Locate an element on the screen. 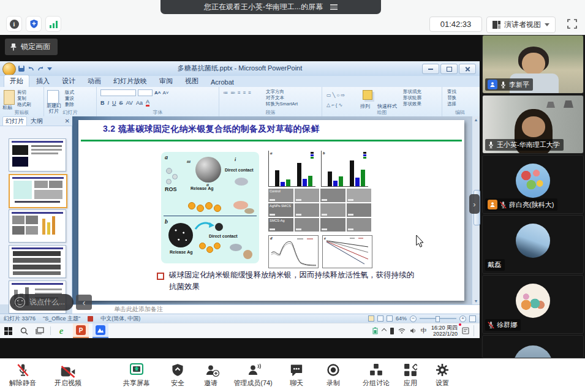  find-button: 查找 is located at coordinates (452, 92).